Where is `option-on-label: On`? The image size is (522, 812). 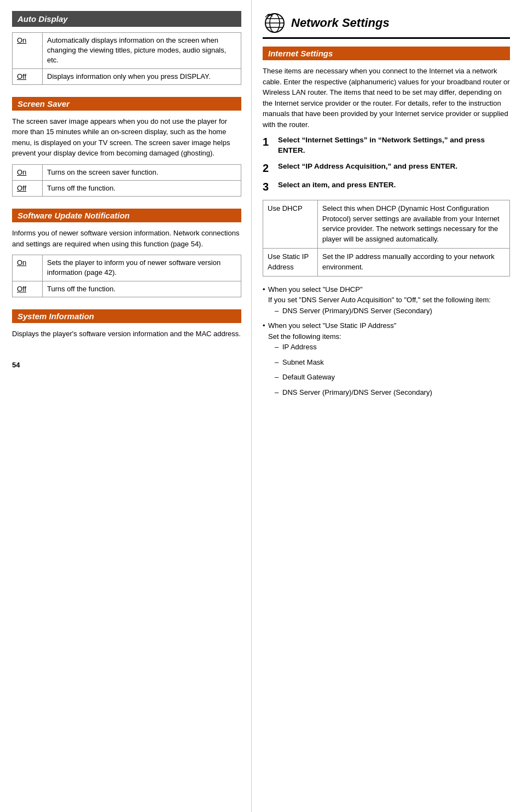
option-on-label: On is located at coordinates (27, 51).